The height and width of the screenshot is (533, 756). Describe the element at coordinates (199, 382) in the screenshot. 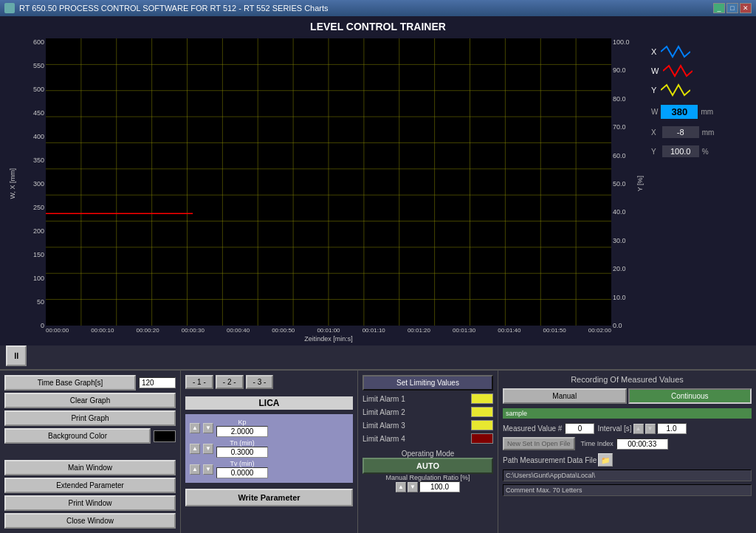

I see `tab-1-button: - 1 -` at that location.